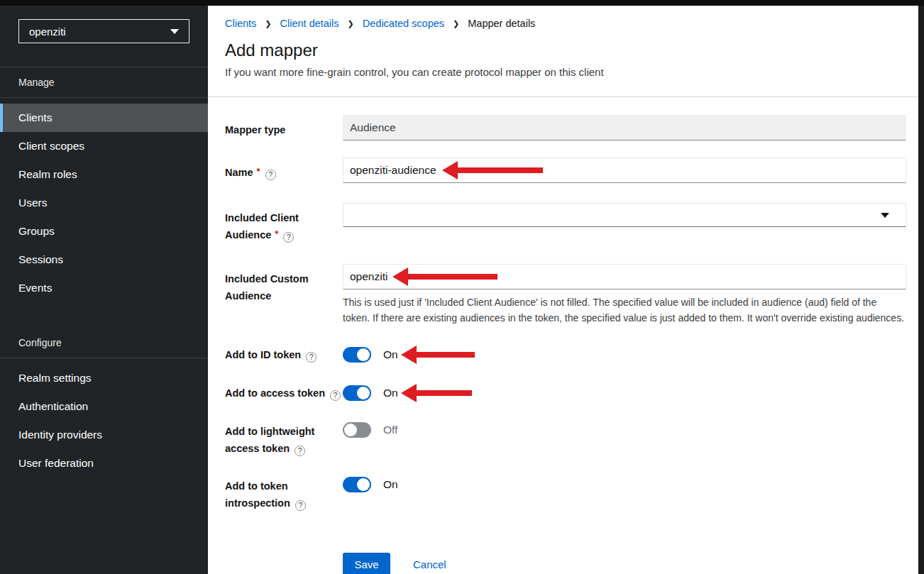 This screenshot has height=574, width=924. Describe the element at coordinates (563, 50) in the screenshot. I see `page-title: Add mapper` at that location.